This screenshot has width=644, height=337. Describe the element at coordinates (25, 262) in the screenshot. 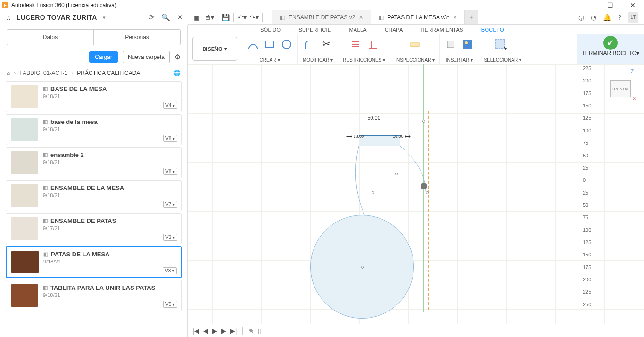

I see `file-thumbnail` at that location.